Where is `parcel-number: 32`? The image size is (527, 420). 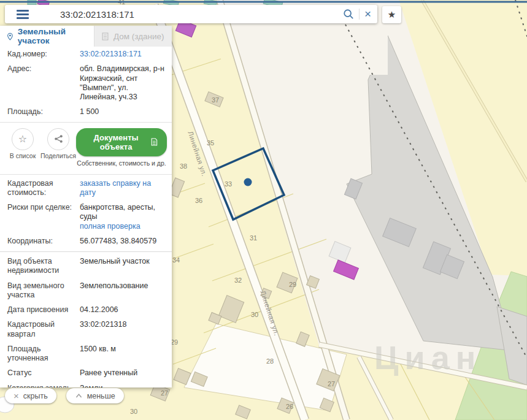
parcel-number: 32 is located at coordinates (238, 280).